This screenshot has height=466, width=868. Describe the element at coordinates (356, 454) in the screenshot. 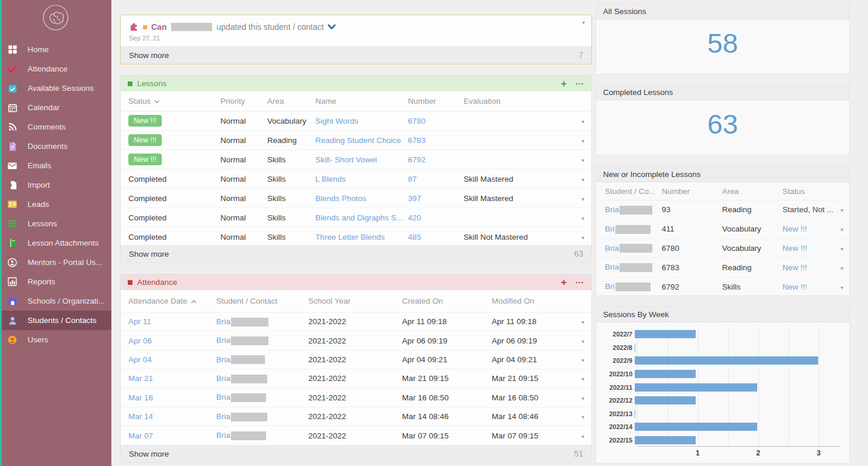

I see `attendance-show-more: Show more 51` at that location.